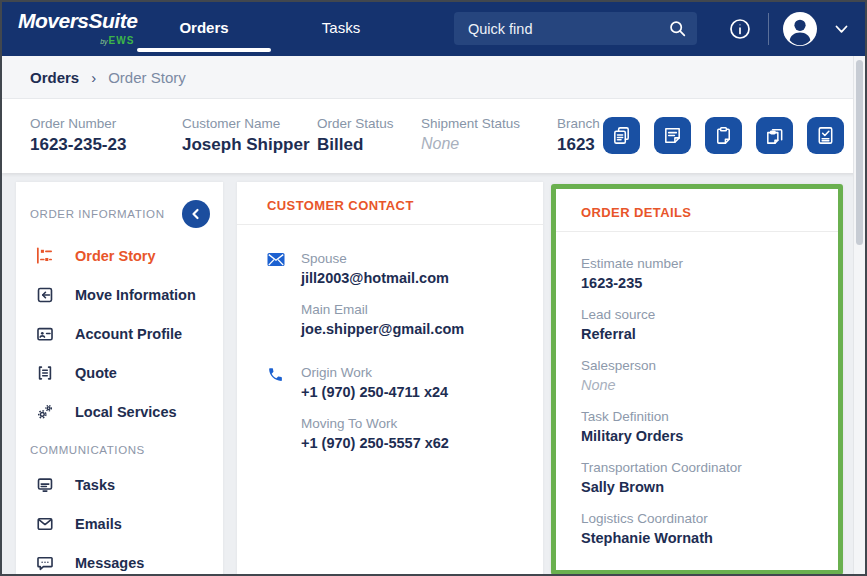 Image resolution: width=867 pixels, height=576 pixels. Describe the element at coordinates (44, 334) in the screenshot. I see `account-profile-icon` at that location.